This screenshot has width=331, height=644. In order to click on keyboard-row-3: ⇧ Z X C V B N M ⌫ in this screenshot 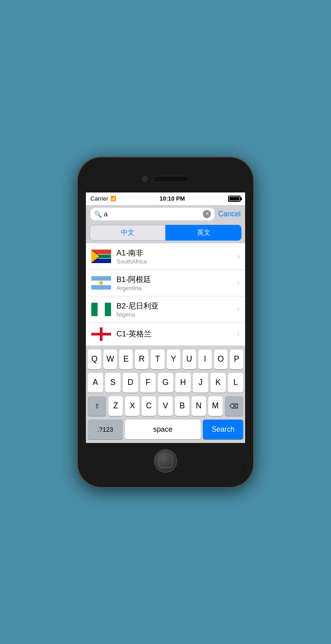, I will do `click(166, 406)`.